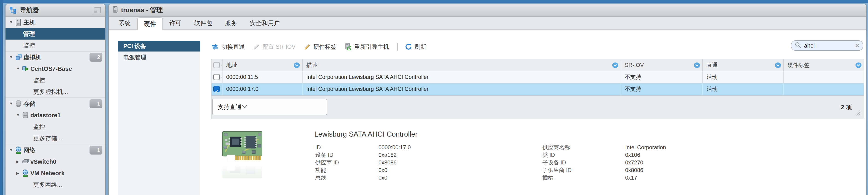  I want to click on device-detail-fields-right: 供应商名称 Intel Corporation 类 ID 0x106 子设备 I…, so click(604, 162).